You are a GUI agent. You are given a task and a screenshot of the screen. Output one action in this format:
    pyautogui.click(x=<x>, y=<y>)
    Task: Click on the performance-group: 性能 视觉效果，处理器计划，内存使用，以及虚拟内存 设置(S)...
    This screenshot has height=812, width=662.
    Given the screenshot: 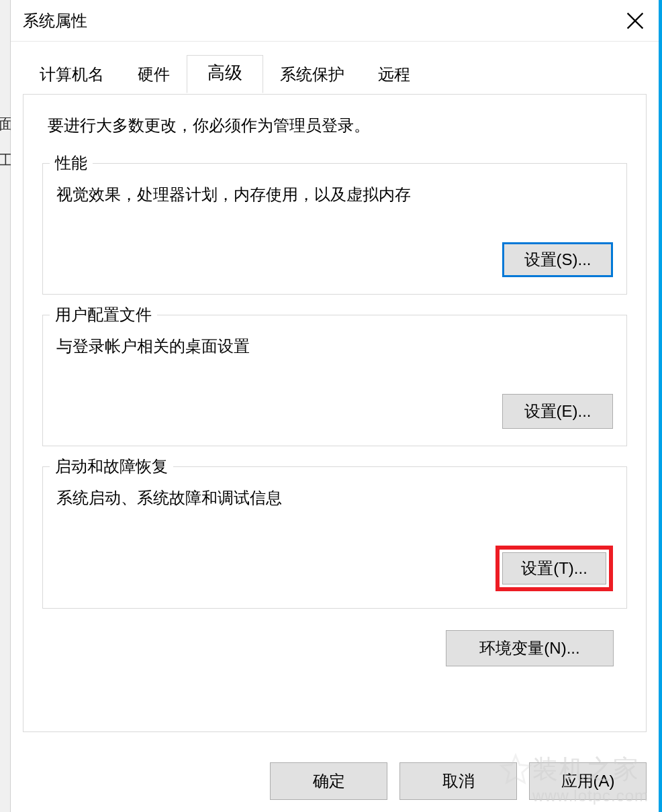 What is the action you would take?
    pyautogui.click(x=334, y=229)
    